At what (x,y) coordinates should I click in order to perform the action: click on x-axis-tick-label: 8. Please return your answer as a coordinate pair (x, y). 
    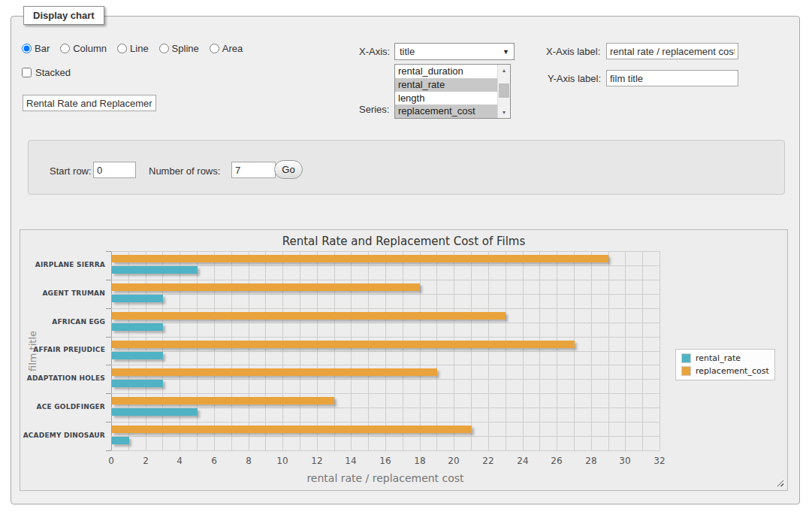
    Looking at the image, I should click on (249, 461).